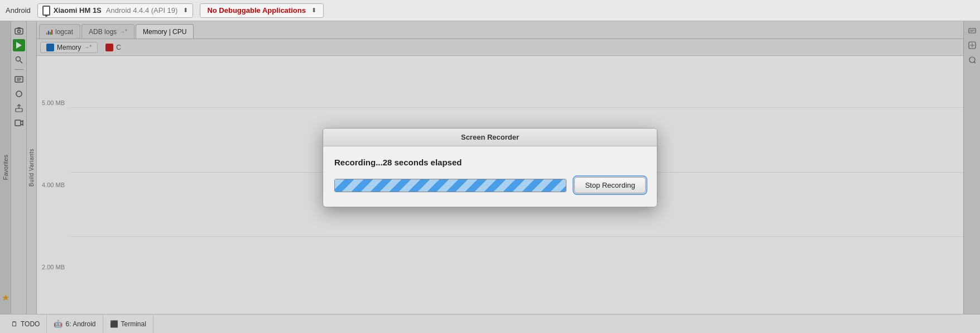 This screenshot has width=980, height=333. What do you see at coordinates (490, 324) in the screenshot?
I see `status-bar: 🗒 TODO 🤖 6: Android ⬛ Terminal` at bounding box center [490, 324].